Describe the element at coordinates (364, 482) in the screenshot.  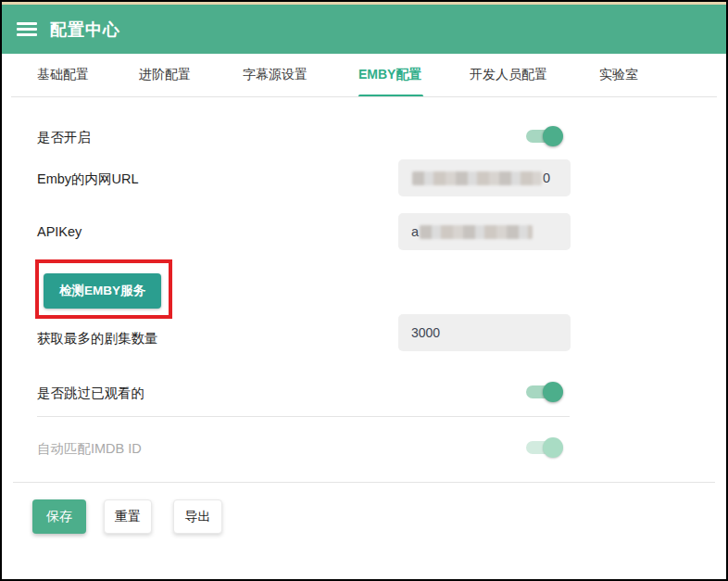
I see `footer-divider` at that location.